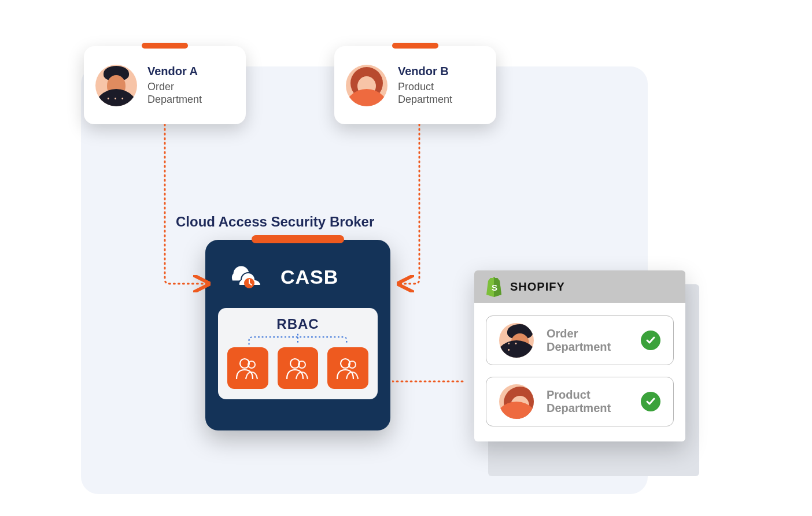  What do you see at coordinates (275, 222) in the screenshot?
I see `casb-title: Cloud Access Security Broker` at bounding box center [275, 222].